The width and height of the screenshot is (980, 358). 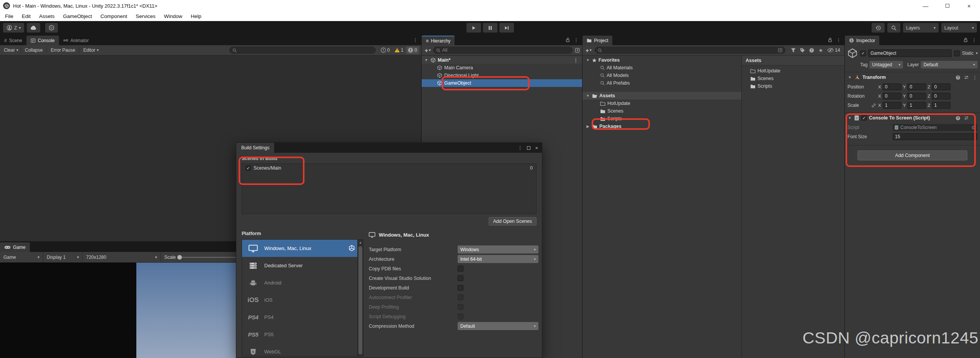 I want to click on undo-history-button, so click(x=878, y=28).